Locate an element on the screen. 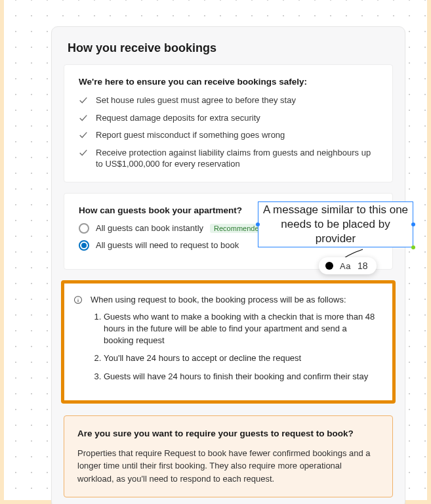 This screenshot has height=504, width=431. radio-button-unselected is located at coordinates (84, 228).